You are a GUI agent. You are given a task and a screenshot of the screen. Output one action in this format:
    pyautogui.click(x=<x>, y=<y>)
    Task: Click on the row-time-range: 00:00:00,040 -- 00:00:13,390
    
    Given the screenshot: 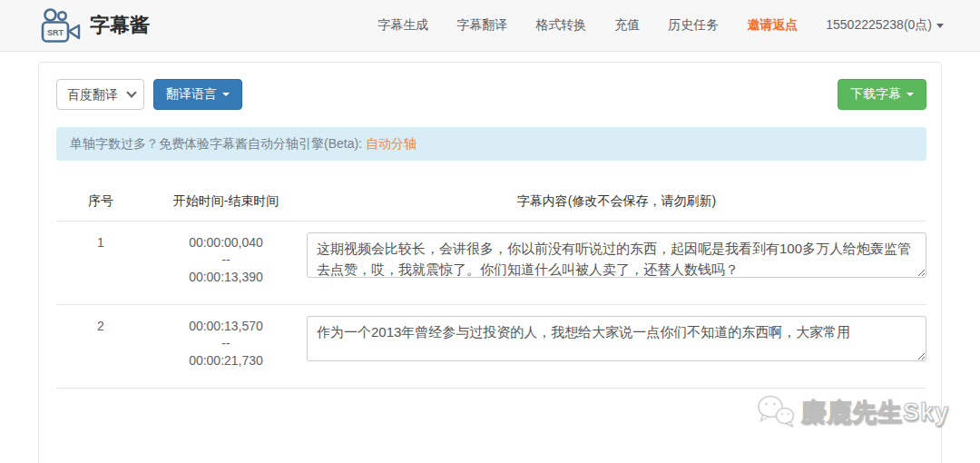 What is the action you would take?
    pyautogui.click(x=226, y=260)
    